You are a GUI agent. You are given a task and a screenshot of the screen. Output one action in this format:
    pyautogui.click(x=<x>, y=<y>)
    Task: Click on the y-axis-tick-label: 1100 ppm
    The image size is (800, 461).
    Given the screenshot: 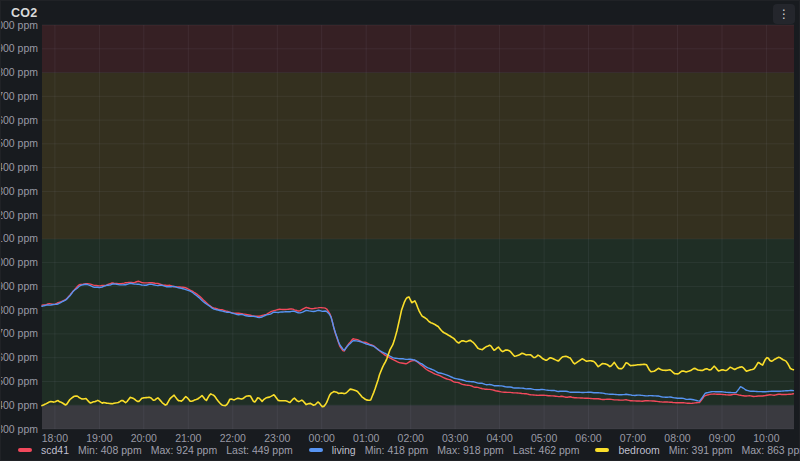 What is the action you would take?
    pyautogui.click(x=20, y=238)
    